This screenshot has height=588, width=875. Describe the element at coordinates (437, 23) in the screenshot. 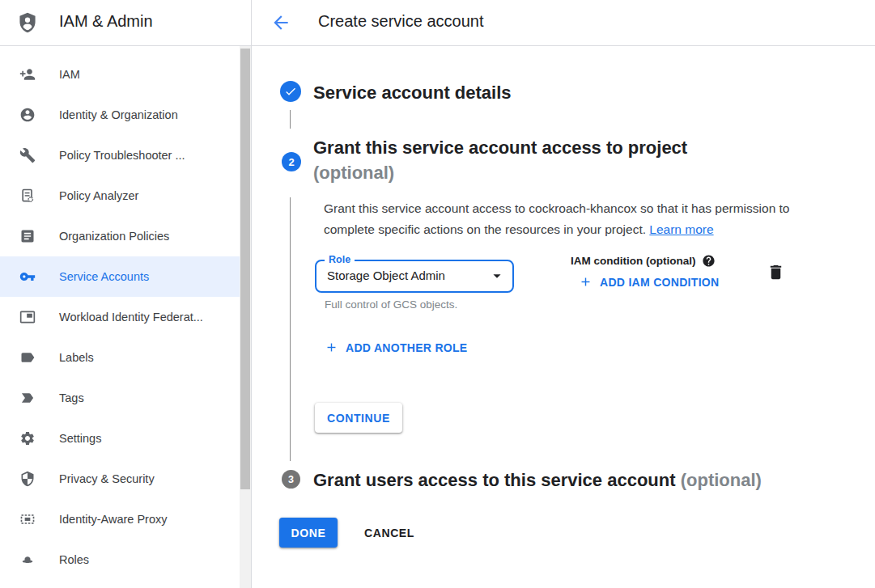

I see `top-app-bar: IAM & Admin Create service account` at that location.